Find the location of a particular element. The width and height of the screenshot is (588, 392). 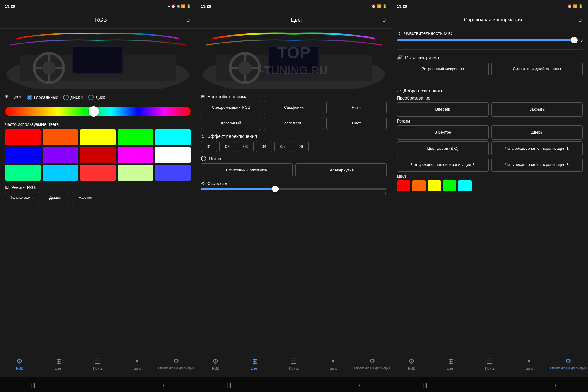

transform-btn-0: Вперед! is located at coordinates (443, 110).